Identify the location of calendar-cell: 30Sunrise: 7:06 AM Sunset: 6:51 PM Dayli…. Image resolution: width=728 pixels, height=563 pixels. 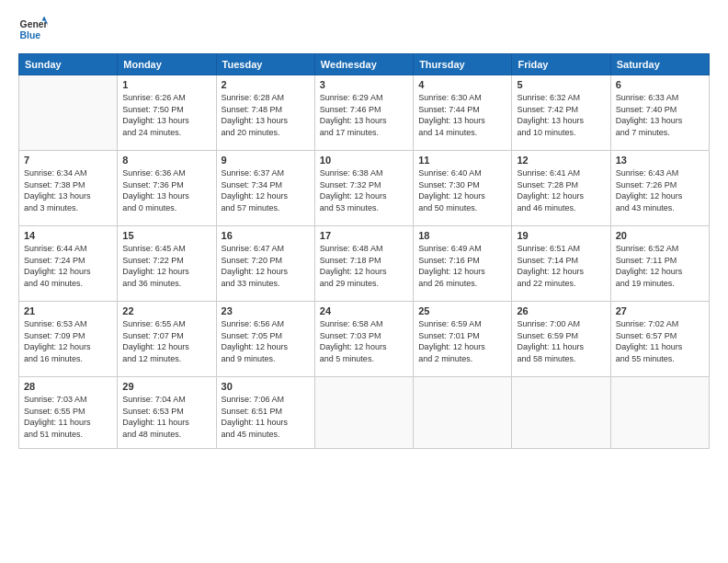
(265, 413).